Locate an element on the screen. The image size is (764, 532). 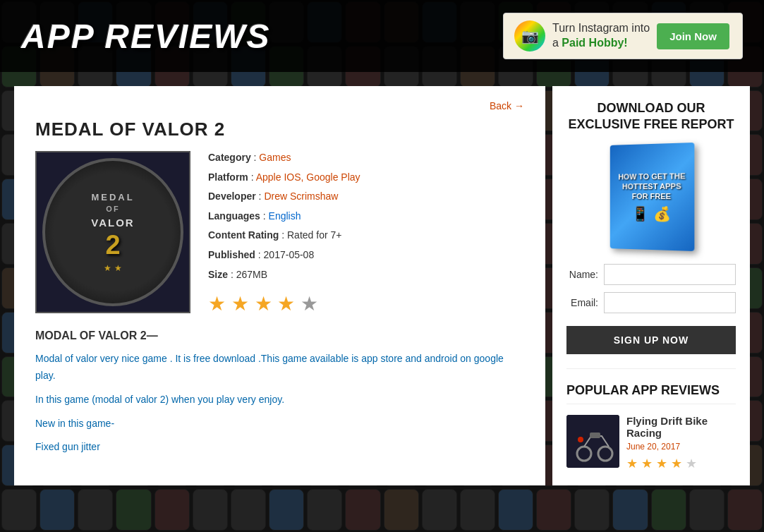
star-4: ★ is located at coordinates (286, 303).